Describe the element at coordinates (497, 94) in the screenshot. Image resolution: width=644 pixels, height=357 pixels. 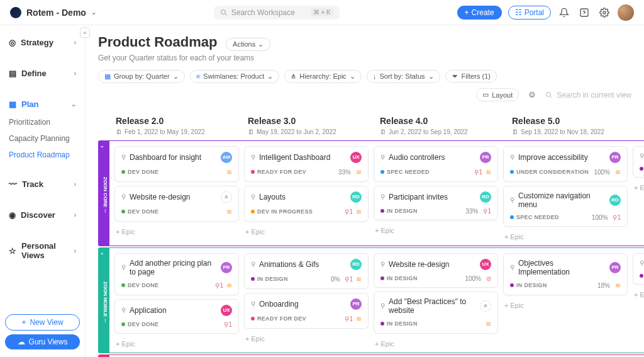
I see `layout-button: ▭Layout` at that location.